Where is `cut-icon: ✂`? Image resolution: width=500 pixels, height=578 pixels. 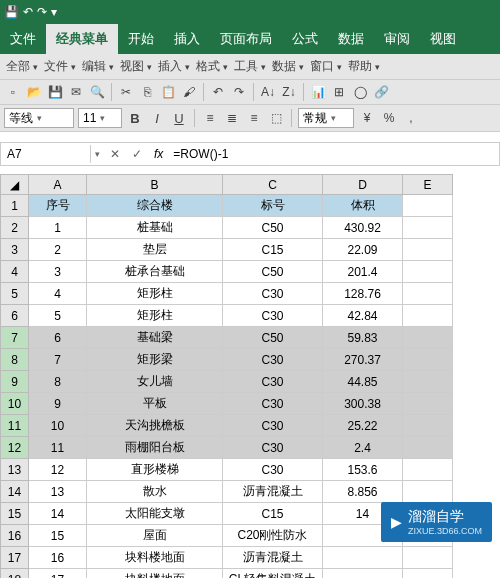 cut-icon: ✂ is located at coordinates (126, 92).